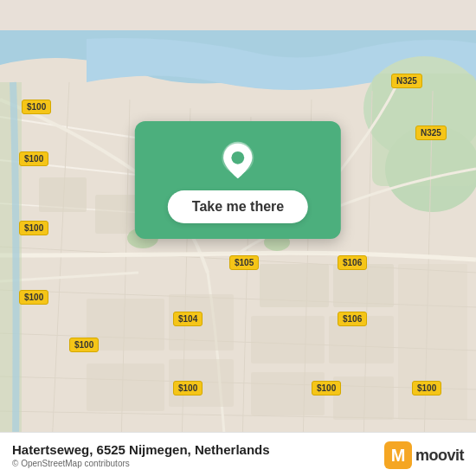  I want to click on road-label-r12: $100, so click(427, 388).